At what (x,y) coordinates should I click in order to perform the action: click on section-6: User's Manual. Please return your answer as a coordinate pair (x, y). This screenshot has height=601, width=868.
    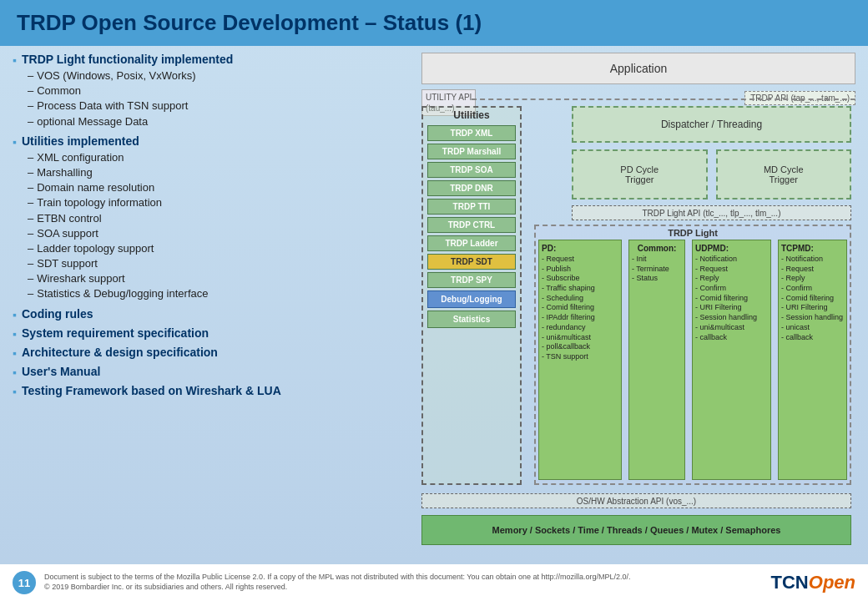
    Looking at the image, I should click on (204, 372).